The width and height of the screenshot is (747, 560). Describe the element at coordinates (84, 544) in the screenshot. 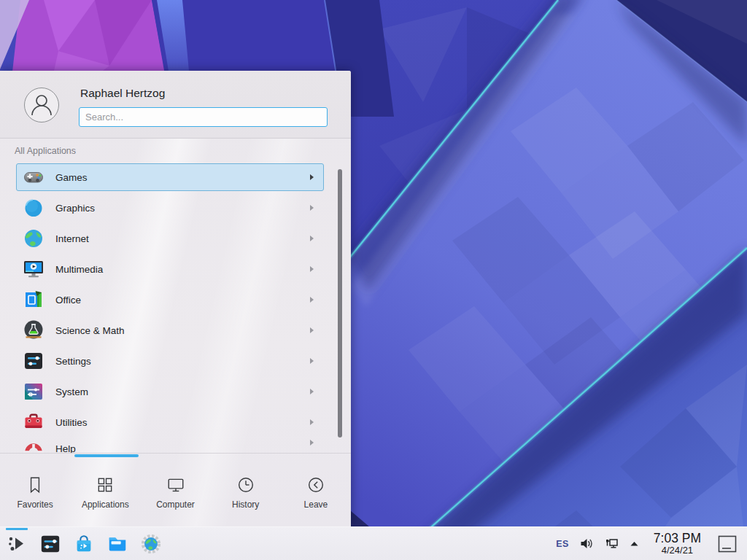

I see `taskbar-discover` at that location.